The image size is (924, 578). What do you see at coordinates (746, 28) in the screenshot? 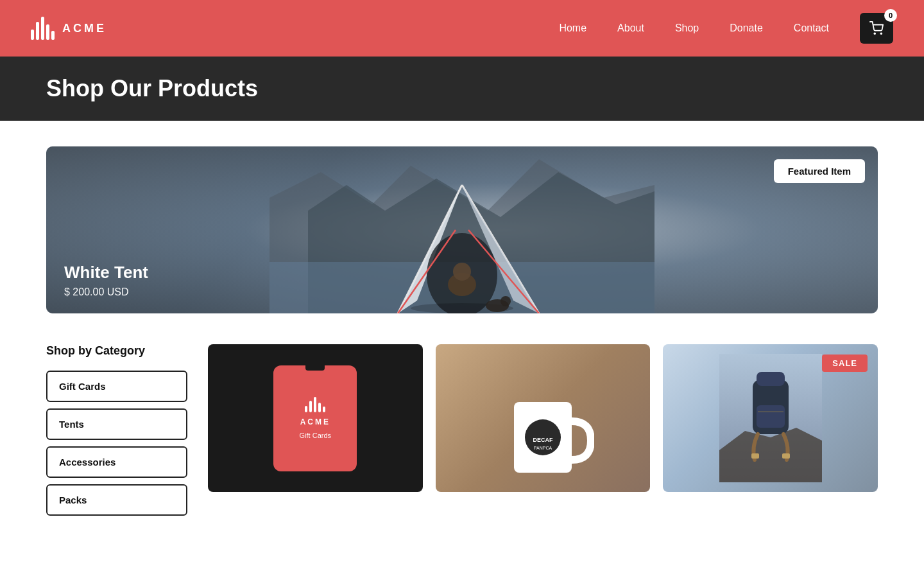
I see `nav-donate: Donate` at bounding box center [746, 28].